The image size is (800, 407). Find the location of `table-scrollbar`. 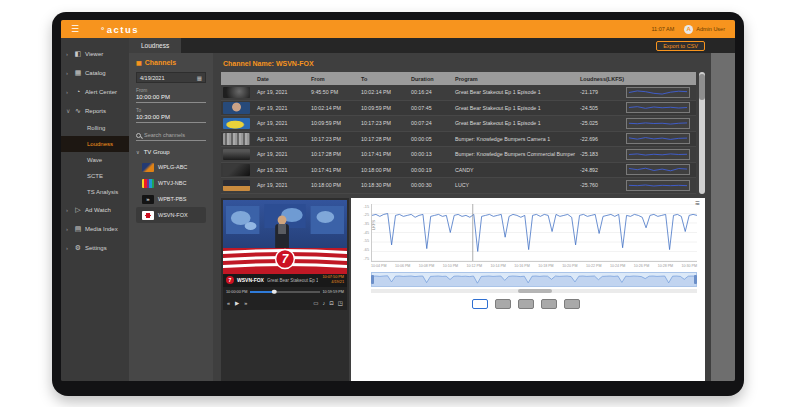

table-scrollbar is located at coordinates (702, 133).